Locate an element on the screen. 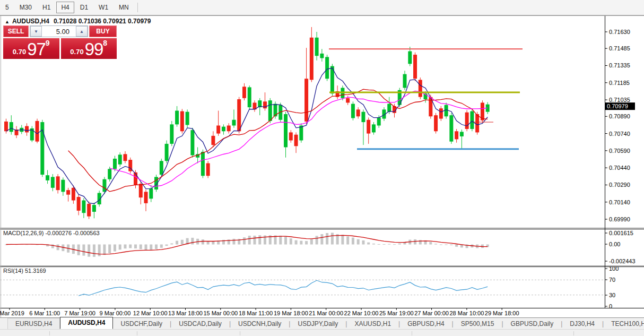 This screenshot has width=644, height=336. svg-text: 15 Mar 00:00 is located at coordinates (221, 313).